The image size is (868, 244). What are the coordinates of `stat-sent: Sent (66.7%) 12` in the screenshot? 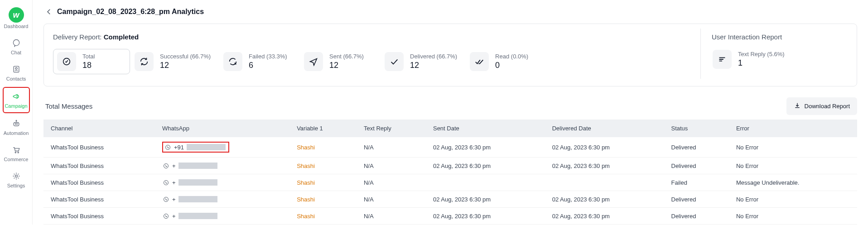 It's located at (342, 62).